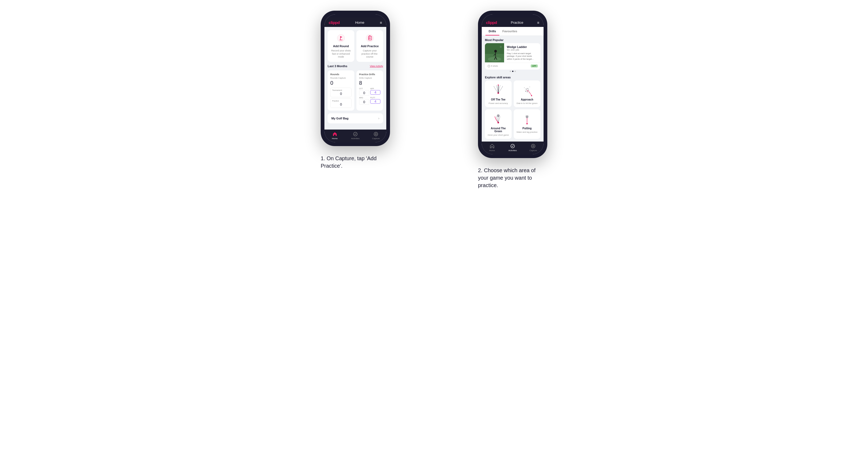 This screenshot has height=467, width=868. Describe the element at coordinates (522, 57) in the screenshot. I see `featured-desc: Play 1 shot at each target yardage. If y…` at that location.